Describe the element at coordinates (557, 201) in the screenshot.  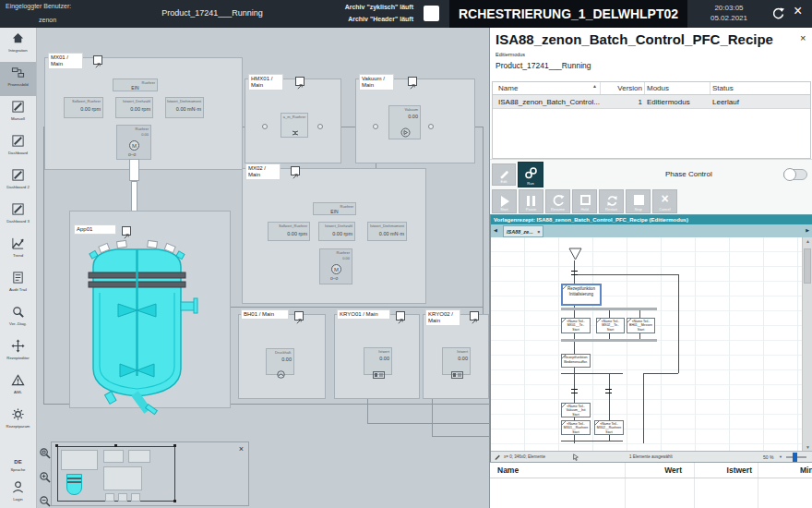
I see `resume-button: Resume` at that location.